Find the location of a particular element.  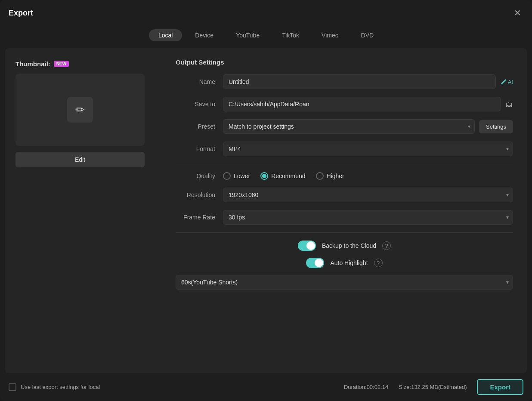

resolution-select: 1920x1080 1280x720 3840x2160 is located at coordinates (368, 195).